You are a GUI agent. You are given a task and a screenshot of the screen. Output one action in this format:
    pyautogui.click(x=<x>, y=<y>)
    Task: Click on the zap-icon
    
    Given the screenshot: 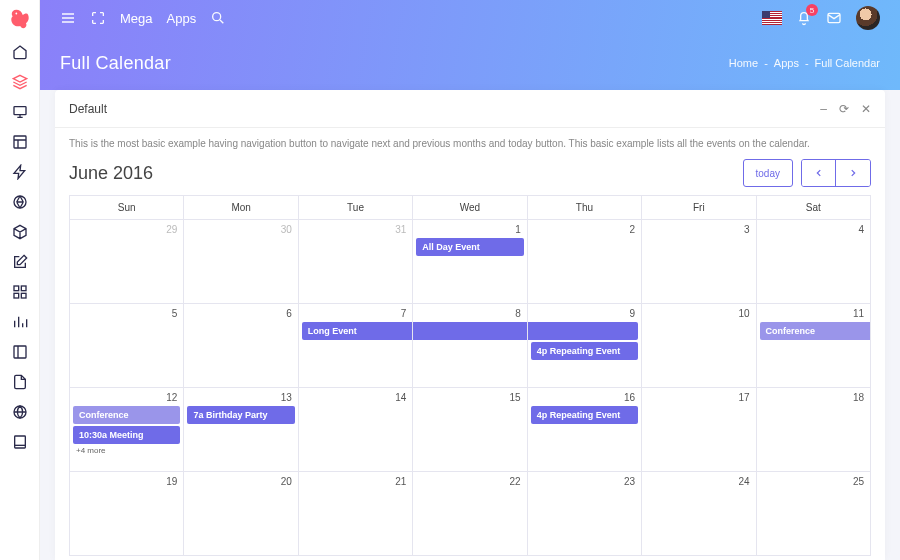 What is the action you would take?
    pyautogui.click(x=20, y=172)
    